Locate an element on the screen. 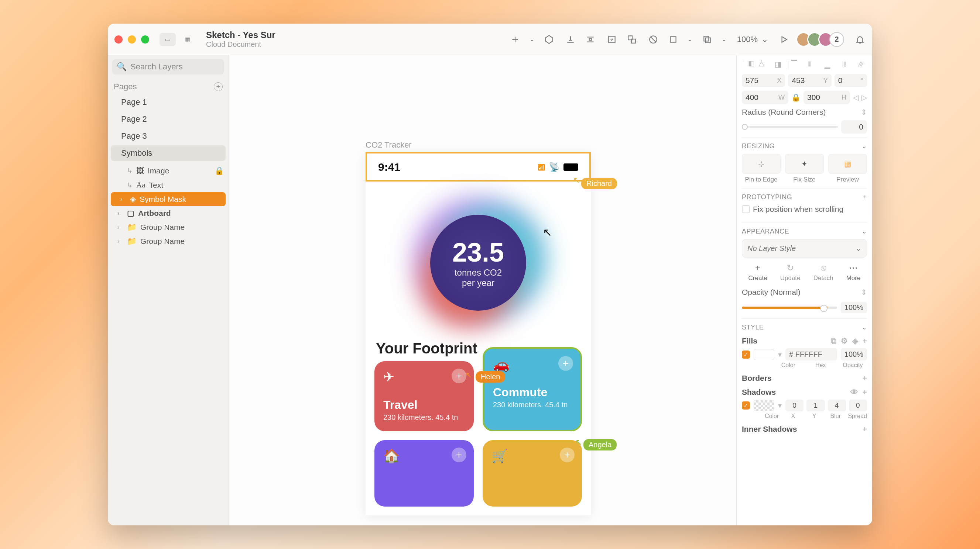 The image size is (980, 549). collaborator-avatars: 2 is located at coordinates (822, 40).